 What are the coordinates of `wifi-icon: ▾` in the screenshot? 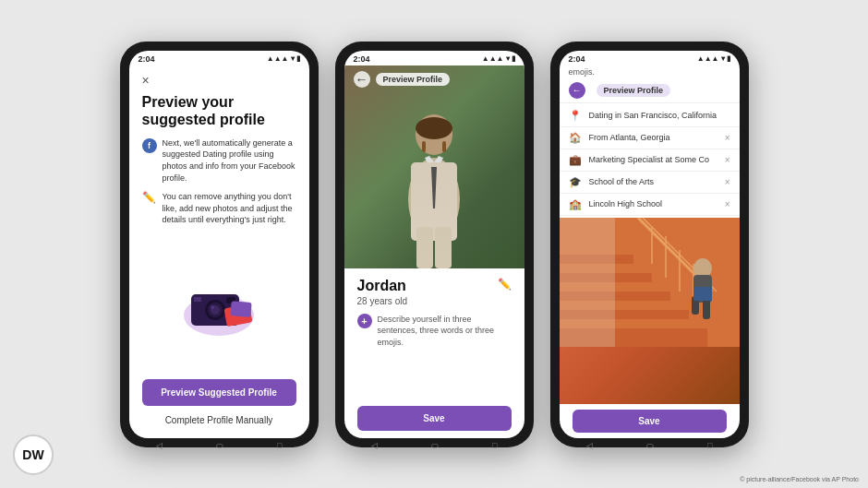 It's located at (293, 59).